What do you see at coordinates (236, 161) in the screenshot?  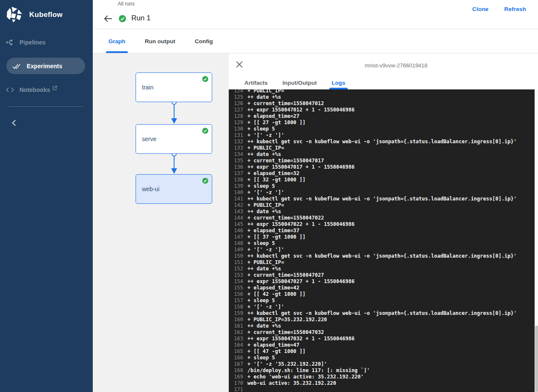 I see `log-line-number: 135` at bounding box center [236, 161].